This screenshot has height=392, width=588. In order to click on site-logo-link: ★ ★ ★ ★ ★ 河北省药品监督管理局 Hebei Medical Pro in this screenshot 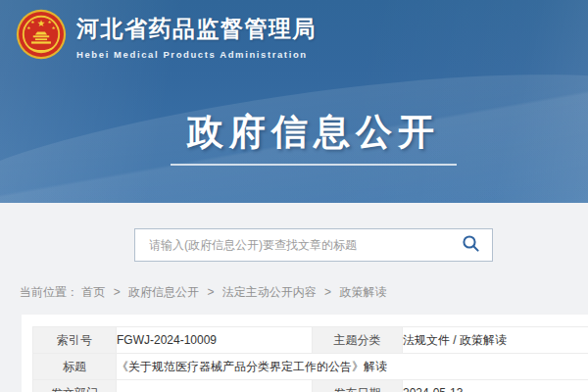, I will do `click(167, 36)`.